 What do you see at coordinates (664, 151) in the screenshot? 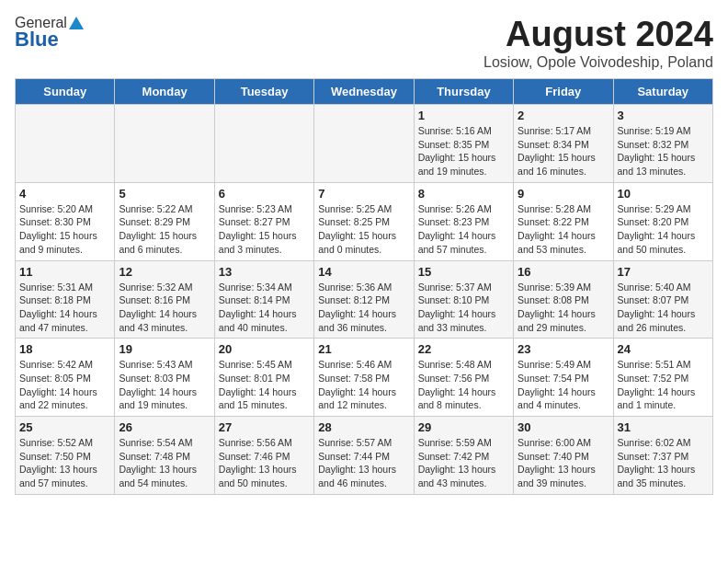
I see `day-info: Sunrise: 5:19 AM Sunset: 8:32 PM Dayligh…` at bounding box center [664, 151].